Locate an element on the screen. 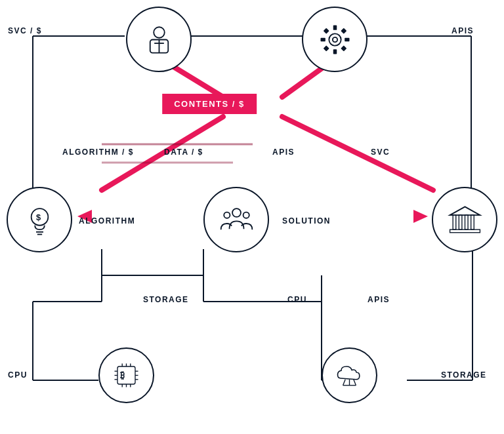  storage-label-bottom: STORAGE is located at coordinates (166, 300).